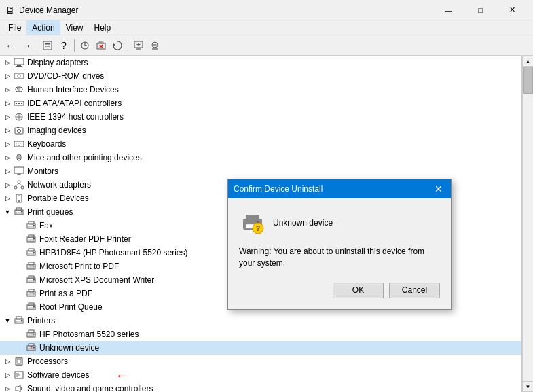 The image size is (533, 392). Describe the element at coordinates (253, 223) in the screenshot. I see `unknown-device-svg: ?` at that location.